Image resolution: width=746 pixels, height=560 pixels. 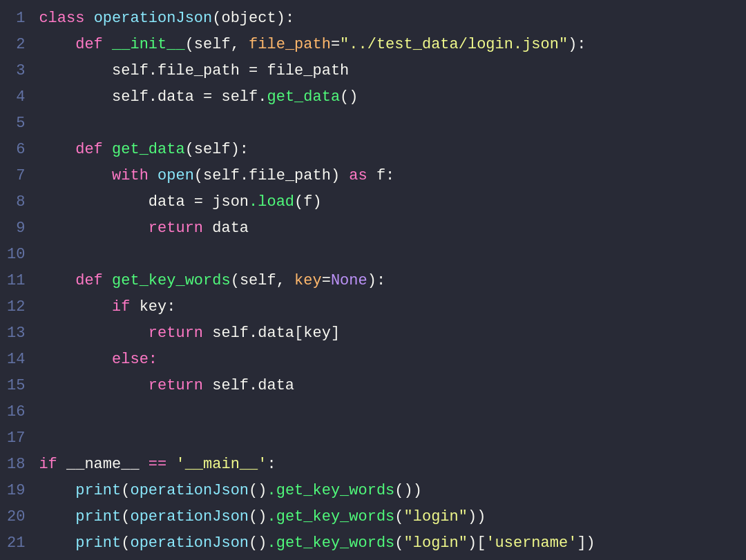 I want to click on line-numbers: 123456789101112131415161718192021, so click(x=19, y=281).